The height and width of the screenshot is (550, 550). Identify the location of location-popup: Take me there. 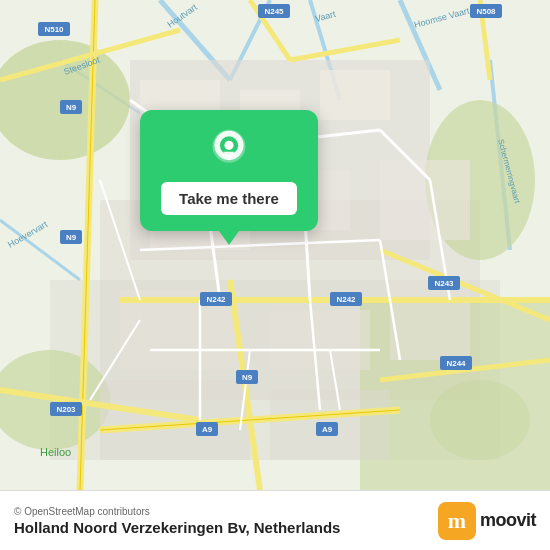
(229, 170).